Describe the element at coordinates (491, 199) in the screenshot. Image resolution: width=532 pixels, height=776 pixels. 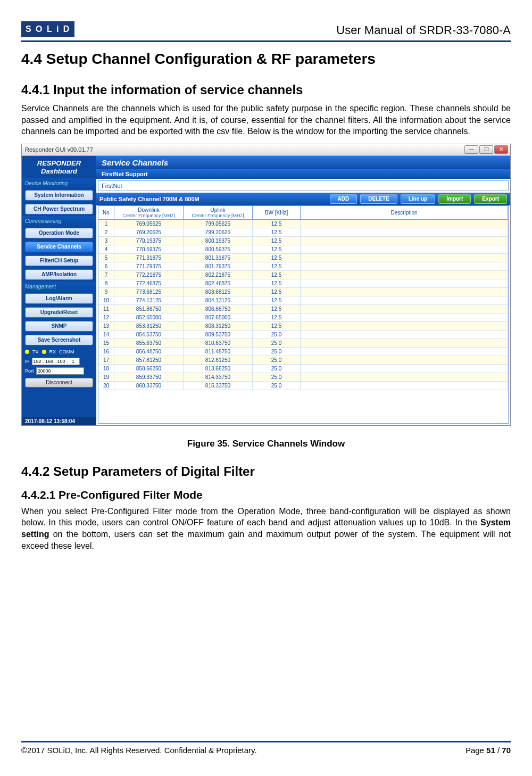
I see `export-button: Export` at that location.